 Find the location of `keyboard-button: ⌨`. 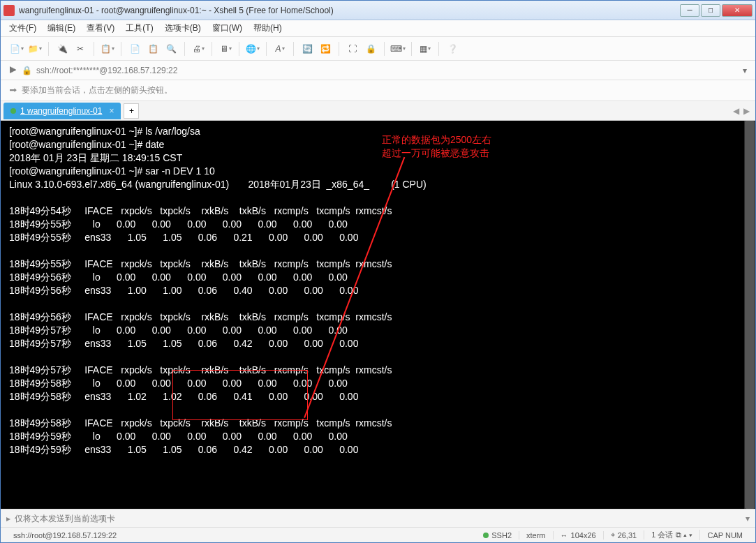

keyboard-button: ⌨ is located at coordinates (398, 49).